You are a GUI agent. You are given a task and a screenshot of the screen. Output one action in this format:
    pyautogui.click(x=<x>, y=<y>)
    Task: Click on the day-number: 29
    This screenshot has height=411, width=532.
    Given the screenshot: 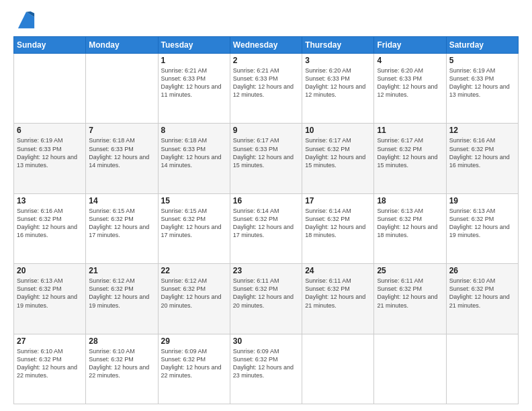 What is the action you would take?
    pyautogui.click(x=194, y=341)
    